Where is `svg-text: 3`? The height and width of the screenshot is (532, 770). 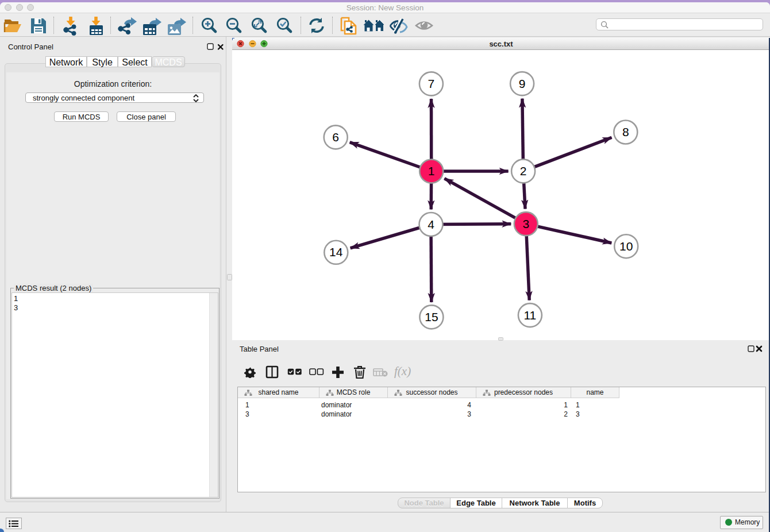
svg-text: 3 is located at coordinates (526, 224).